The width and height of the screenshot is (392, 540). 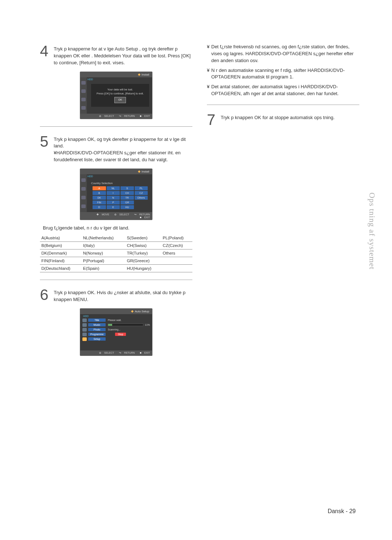 I want to click on bullet-item: Det f¿rste frekvensb nd scannes, og den …, so click(x=283, y=54).